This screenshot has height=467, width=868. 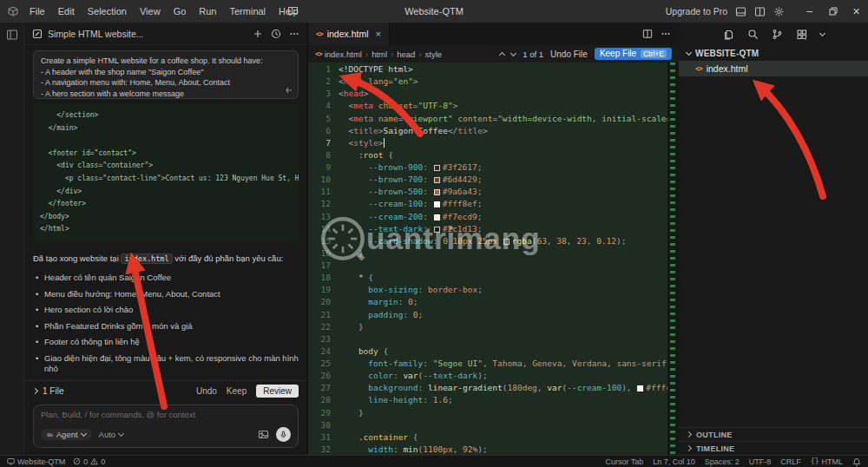 What do you see at coordinates (35, 391) in the screenshot?
I see `chevron-right-icon` at bounding box center [35, 391].